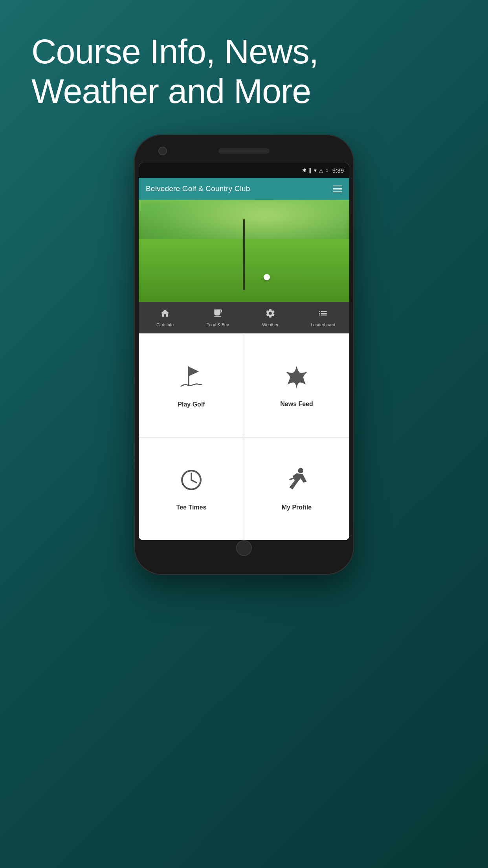 This screenshot has height=868, width=488. I want to click on menu-item-play-golf: Play Golf, so click(191, 385).